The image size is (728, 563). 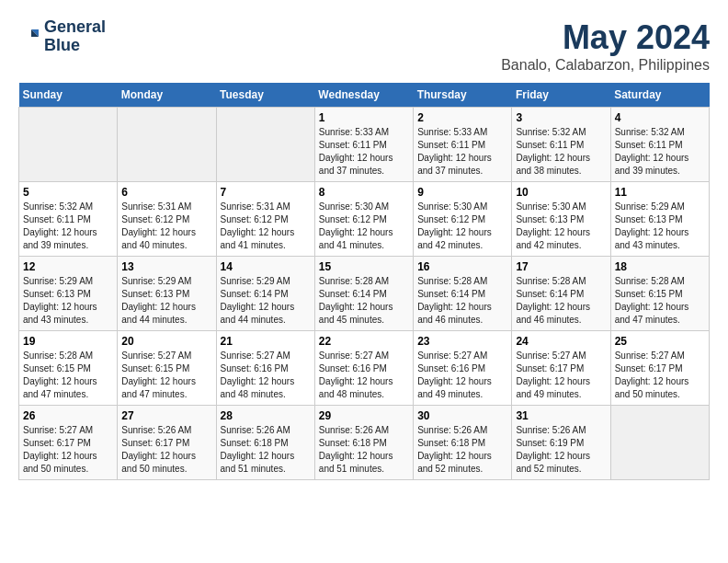 I want to click on day-number: 7, so click(x=266, y=192).